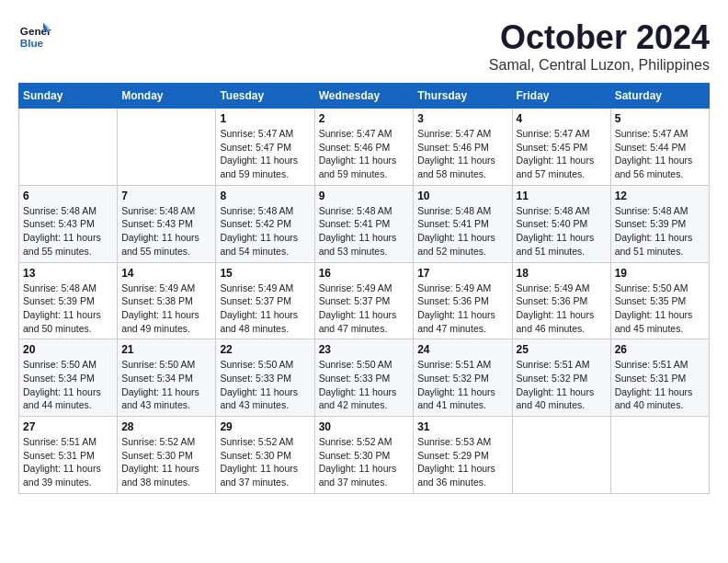 The width and height of the screenshot is (728, 563). I want to click on calendar-cell: 7Sunrise: 5:48 AM Sunset: 5:43 PM Daylig…, so click(167, 224).